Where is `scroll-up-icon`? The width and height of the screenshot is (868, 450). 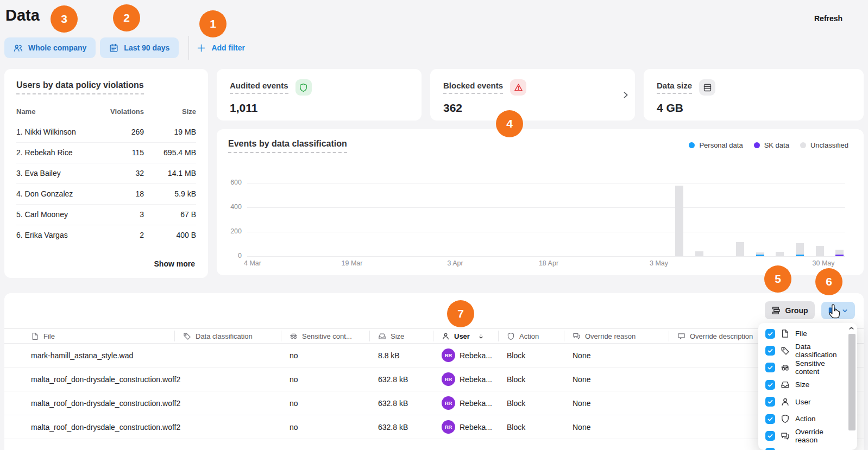 scroll-up-icon is located at coordinates (852, 328).